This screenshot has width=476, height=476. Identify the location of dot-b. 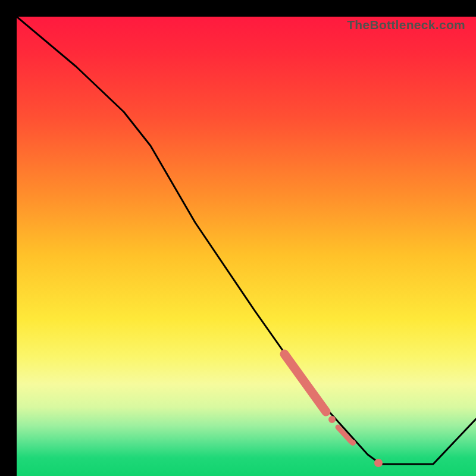
(353, 443).